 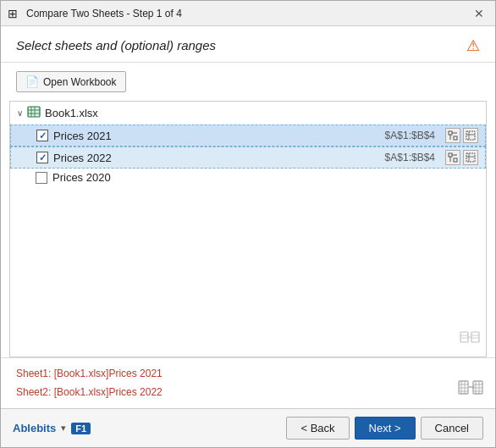 What do you see at coordinates (81, 429) in the screenshot?
I see `f1-badge: F1` at bounding box center [81, 429].